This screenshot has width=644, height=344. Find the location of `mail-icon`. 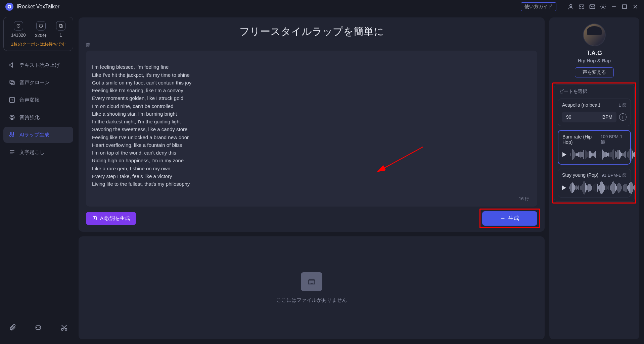

mail-icon is located at coordinates (592, 7).